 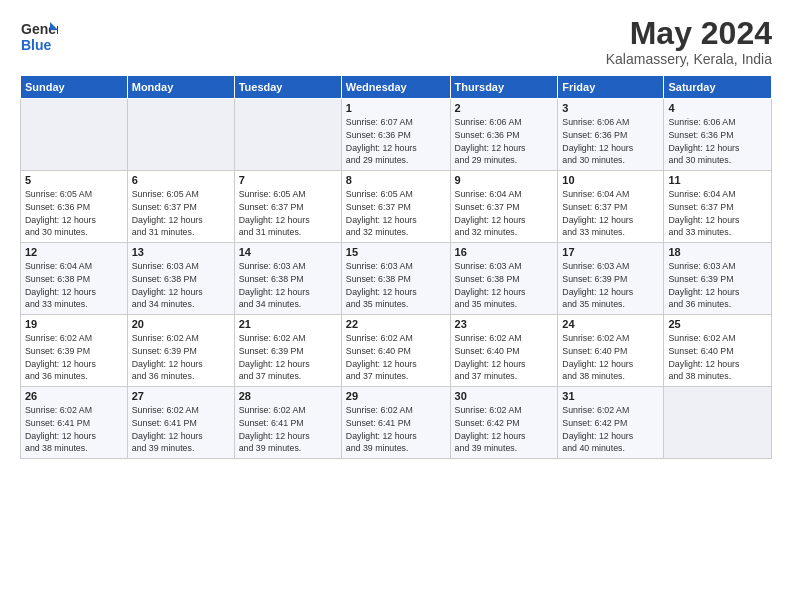 What do you see at coordinates (74, 214) in the screenshot?
I see `day-info: Sunrise: 6:05 AM Sunset: 6:36 PM Dayligh…` at bounding box center [74, 214].